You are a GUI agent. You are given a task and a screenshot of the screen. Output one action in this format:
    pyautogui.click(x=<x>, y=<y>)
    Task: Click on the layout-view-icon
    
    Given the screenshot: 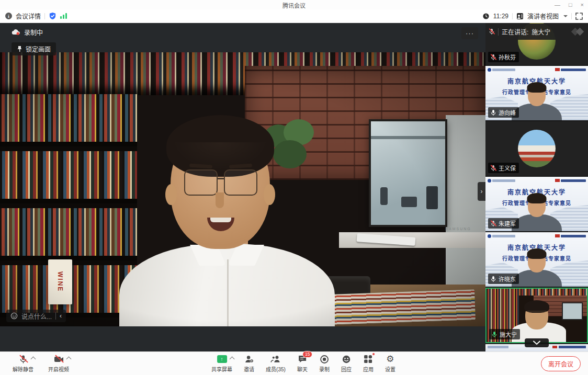 What is the action you would take?
    pyautogui.click(x=520, y=16)
    